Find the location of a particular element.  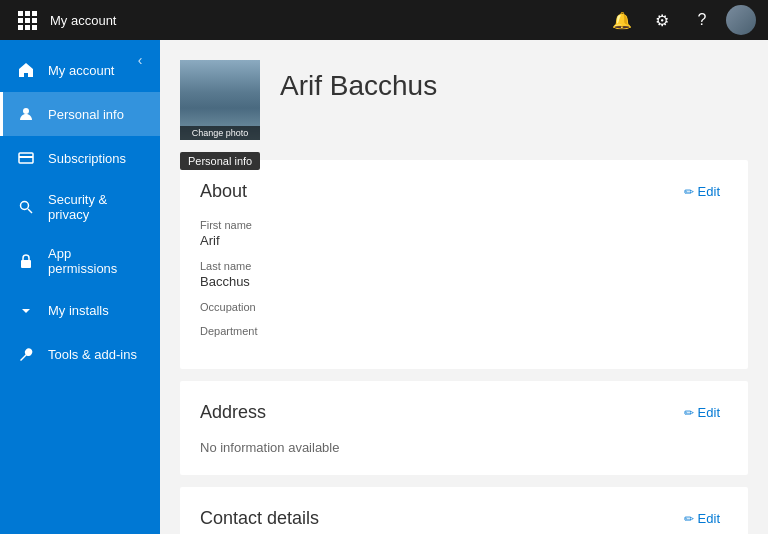

help-button: ? is located at coordinates (702, 20).